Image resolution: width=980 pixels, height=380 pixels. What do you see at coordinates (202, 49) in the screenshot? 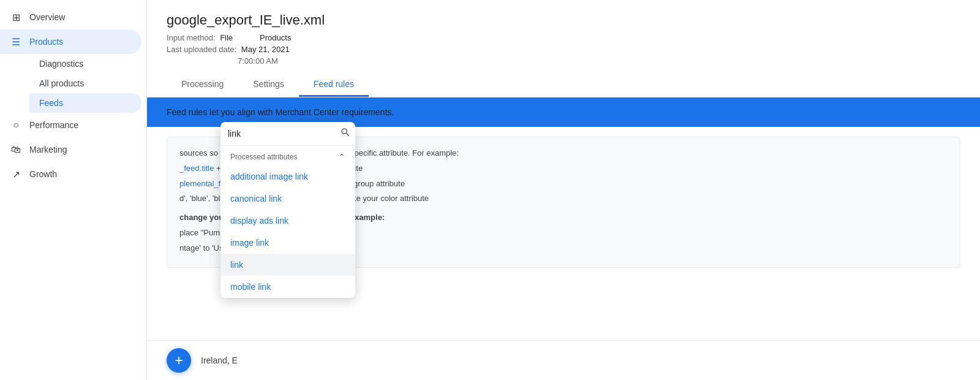
I see `last-uploaded-label: Last uploaded date:` at bounding box center [202, 49].